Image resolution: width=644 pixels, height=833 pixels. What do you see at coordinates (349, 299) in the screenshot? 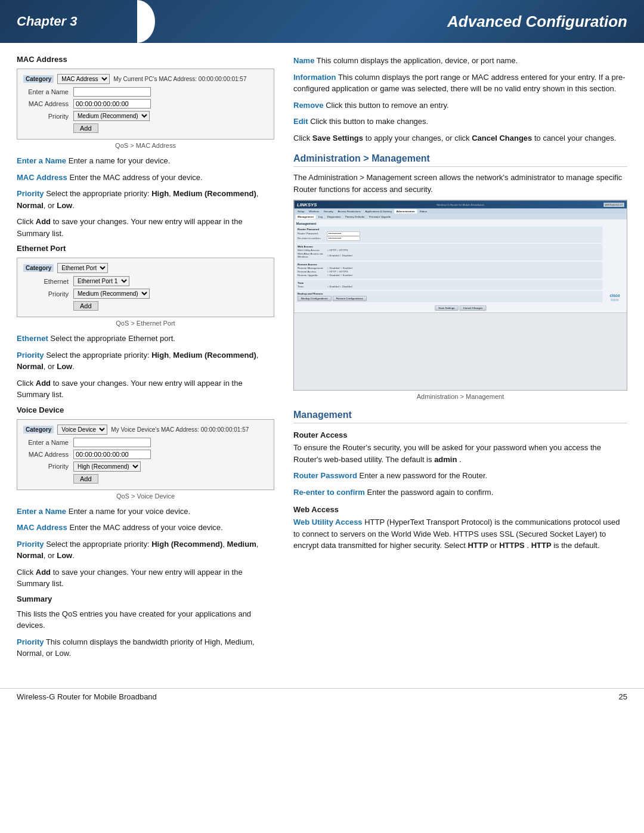
I see `restore-config-btn: Restore Configurations` at bounding box center [349, 299].